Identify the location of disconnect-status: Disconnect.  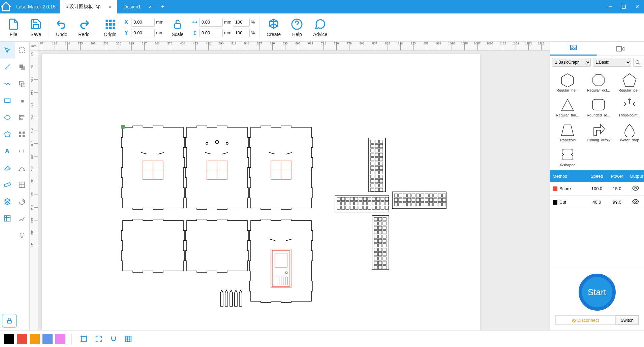
(586, 320).